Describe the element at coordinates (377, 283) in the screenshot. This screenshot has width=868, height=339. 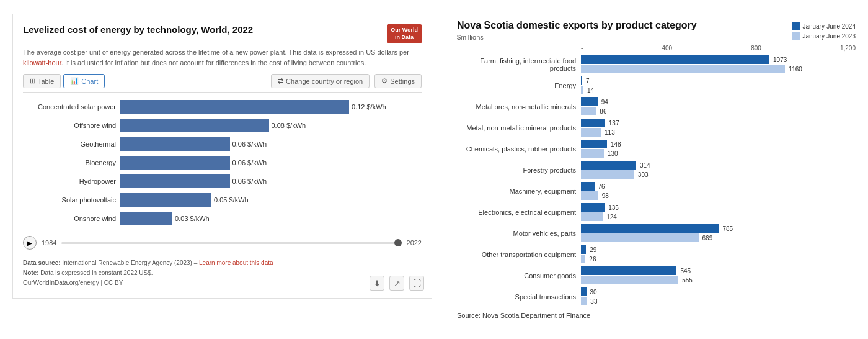
I see `download-button: ⬇` at that location.